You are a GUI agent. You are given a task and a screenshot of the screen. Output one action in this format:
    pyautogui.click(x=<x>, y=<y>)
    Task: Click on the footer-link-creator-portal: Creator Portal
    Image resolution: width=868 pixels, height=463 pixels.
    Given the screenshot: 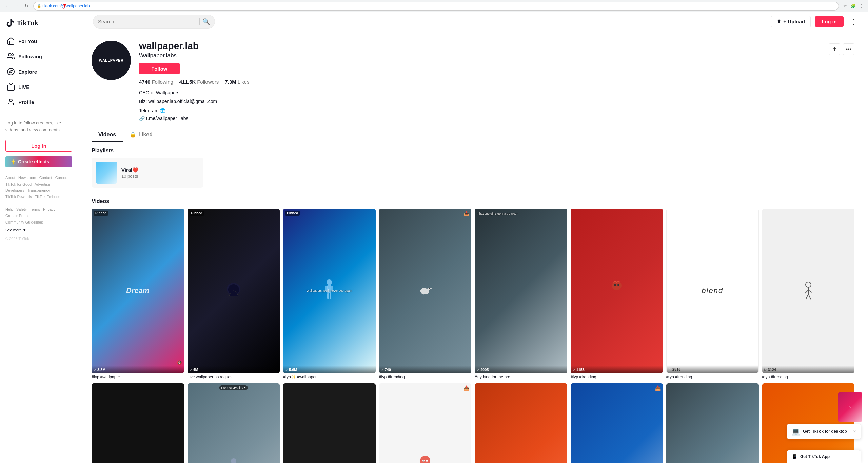 What is the action you would take?
    pyautogui.click(x=17, y=216)
    